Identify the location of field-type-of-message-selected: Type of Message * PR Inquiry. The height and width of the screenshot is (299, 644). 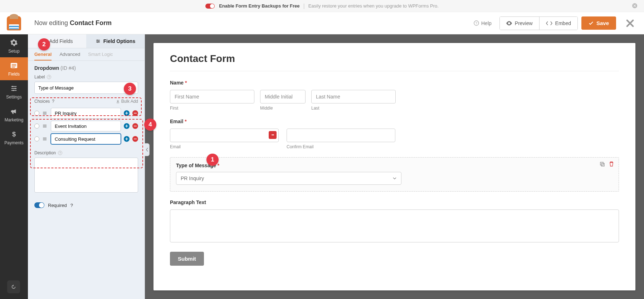
(394, 174).